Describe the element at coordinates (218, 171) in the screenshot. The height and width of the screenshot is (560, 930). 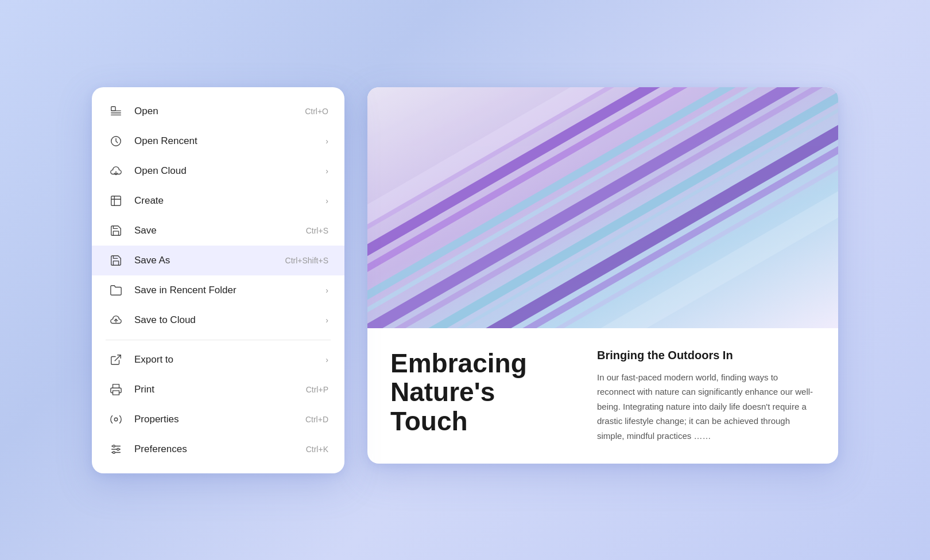
I see `menu-item-open-cloud: Open Cloud›` at that location.